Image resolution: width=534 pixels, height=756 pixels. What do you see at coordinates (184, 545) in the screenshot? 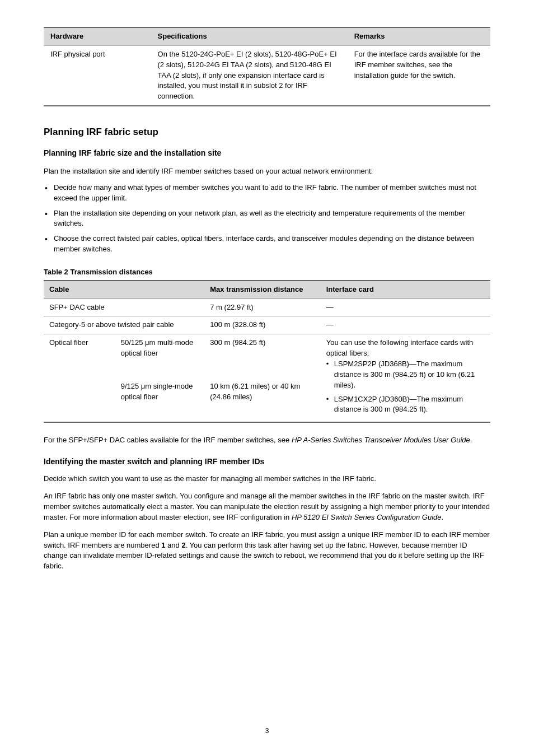
I see `number-bold: 2` at bounding box center [184, 545].